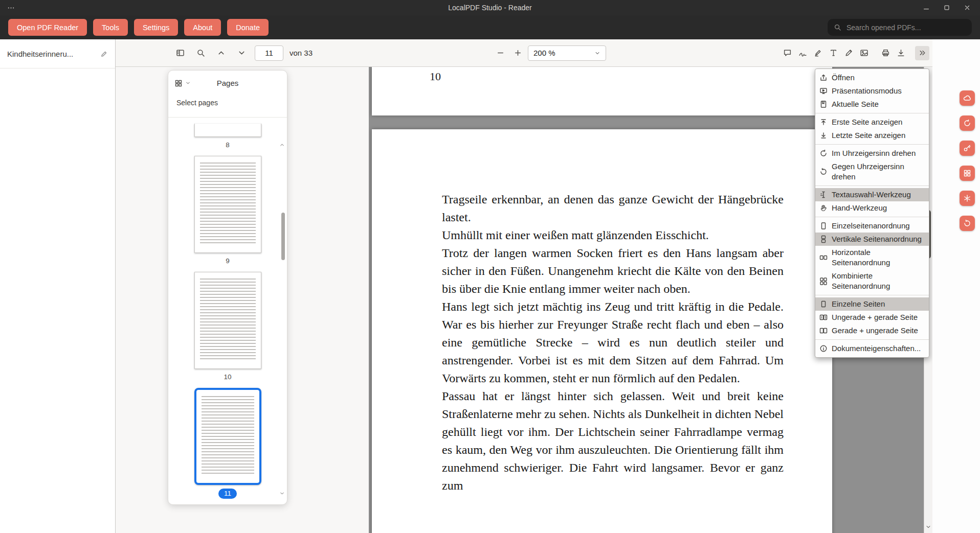  I want to click on thumbnail-page-number: 10, so click(227, 377).